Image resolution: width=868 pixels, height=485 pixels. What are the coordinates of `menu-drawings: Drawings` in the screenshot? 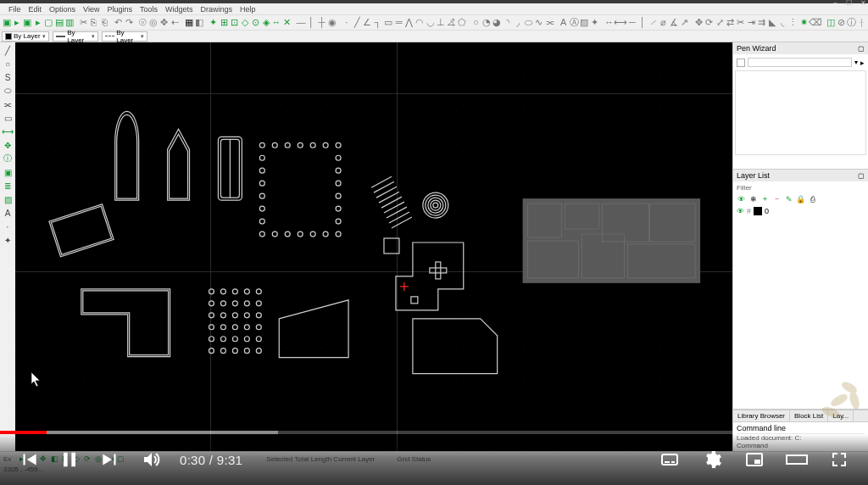 It's located at (216, 9).